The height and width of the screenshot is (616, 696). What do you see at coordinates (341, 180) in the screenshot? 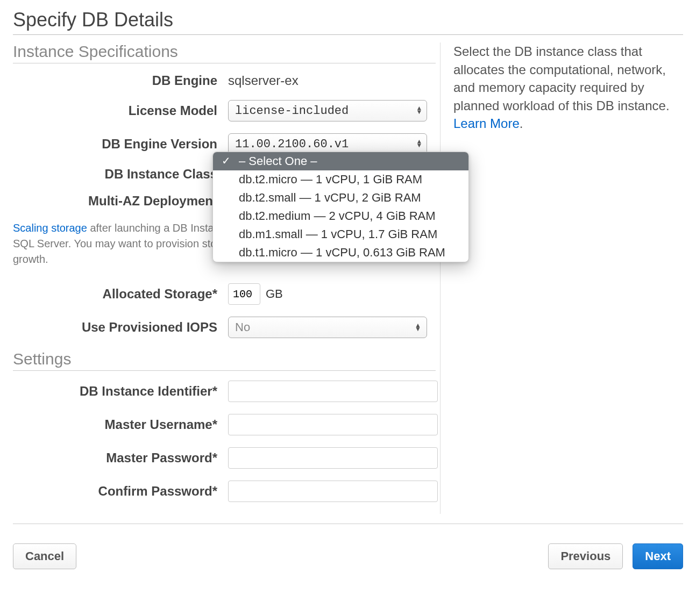
I see `instance-class-option-1: db.t2.micro — 1 vCPU, 1 GiB RAM` at bounding box center [341, 180].